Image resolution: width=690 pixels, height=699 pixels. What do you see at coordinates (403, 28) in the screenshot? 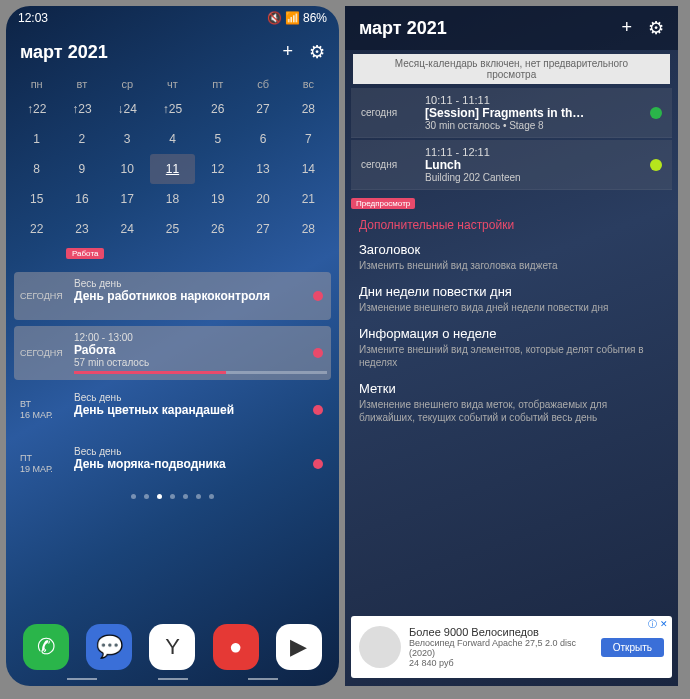
I see `widget-month-title: март 2021` at bounding box center [403, 28].